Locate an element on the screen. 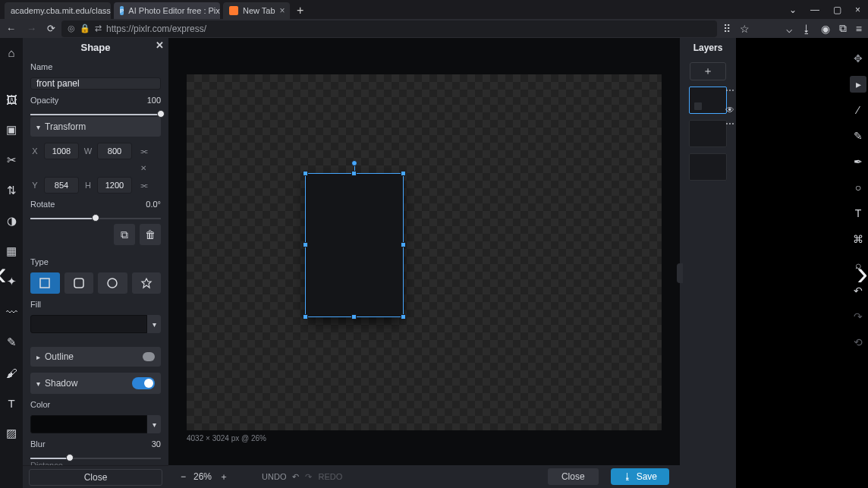 The width and height of the screenshot is (868, 488). delete-button: 🗑 is located at coordinates (150, 235).